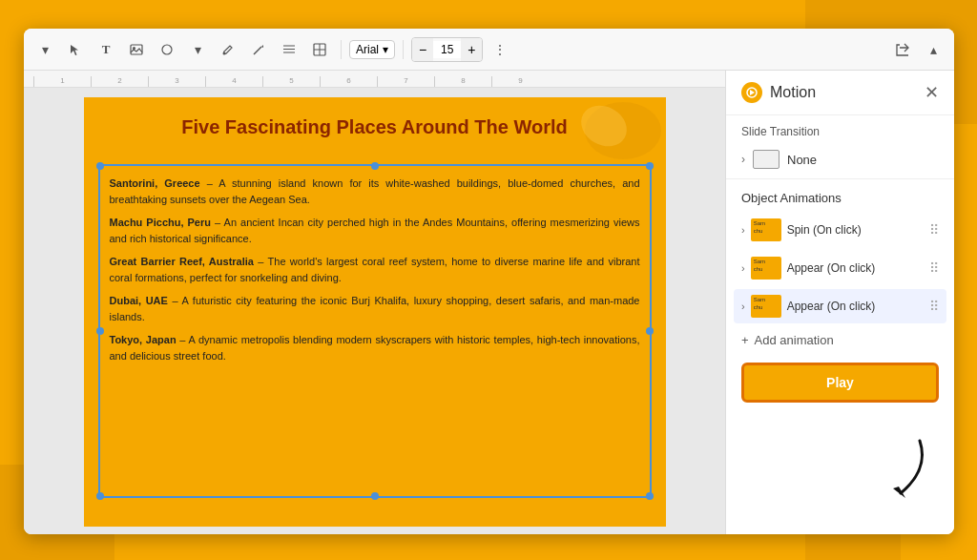  What do you see at coordinates (447, 50) in the screenshot?
I see `font-size-control: − 15 +` at bounding box center [447, 50].